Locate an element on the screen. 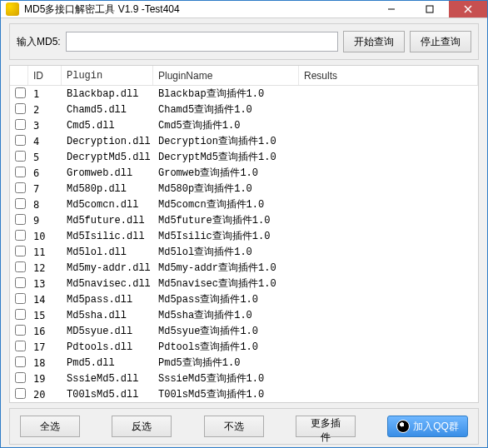  cell-id: 4 is located at coordinates (45, 142).